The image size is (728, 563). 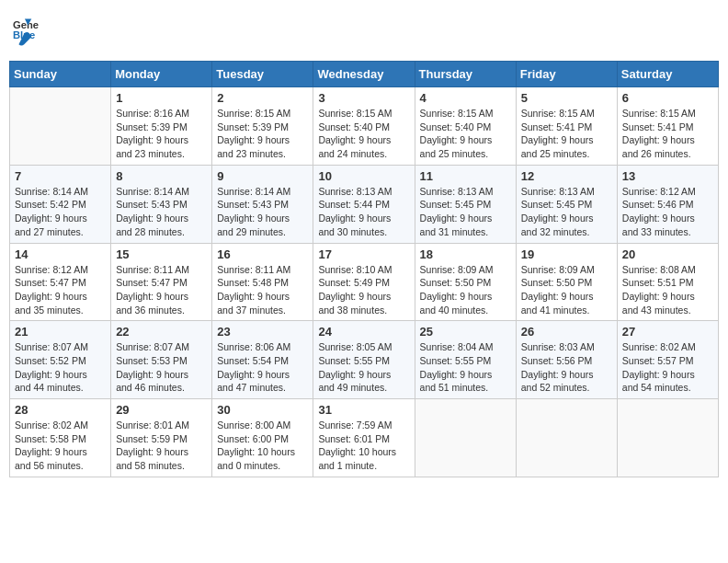 I want to click on day-number: 11, so click(x=465, y=177).